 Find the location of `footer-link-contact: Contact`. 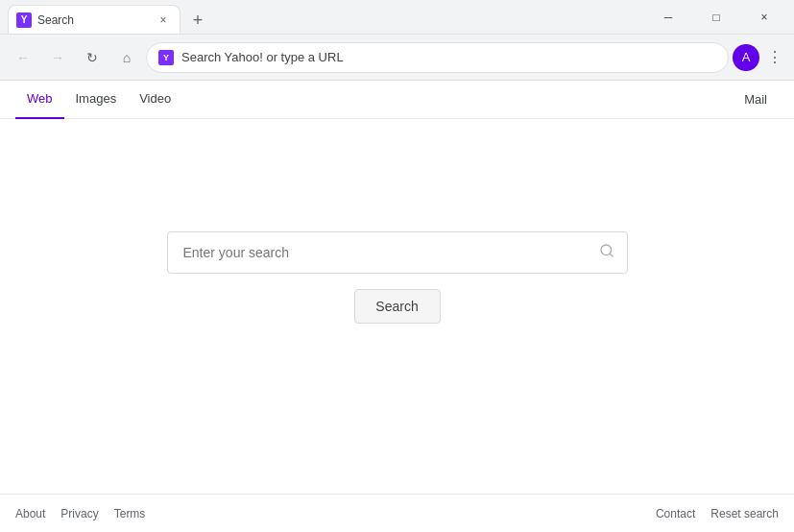

footer-link-contact: Contact is located at coordinates (676, 514).